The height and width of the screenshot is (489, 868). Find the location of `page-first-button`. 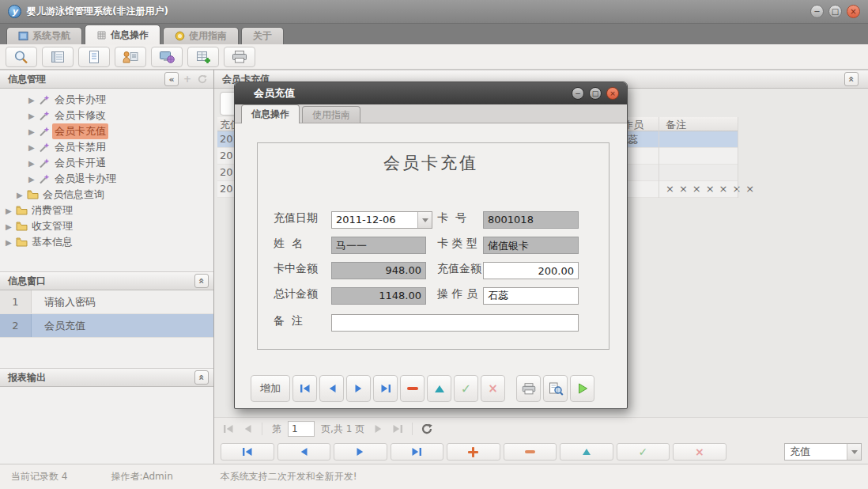

page-first-button is located at coordinates (228, 429).